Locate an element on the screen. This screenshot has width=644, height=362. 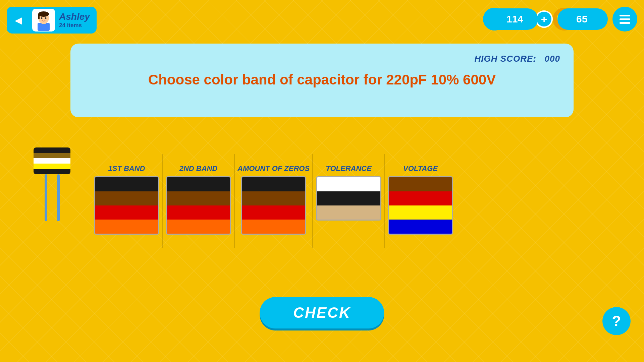
band-column-3: AMOUNT OF ZEROS is located at coordinates (274, 194).